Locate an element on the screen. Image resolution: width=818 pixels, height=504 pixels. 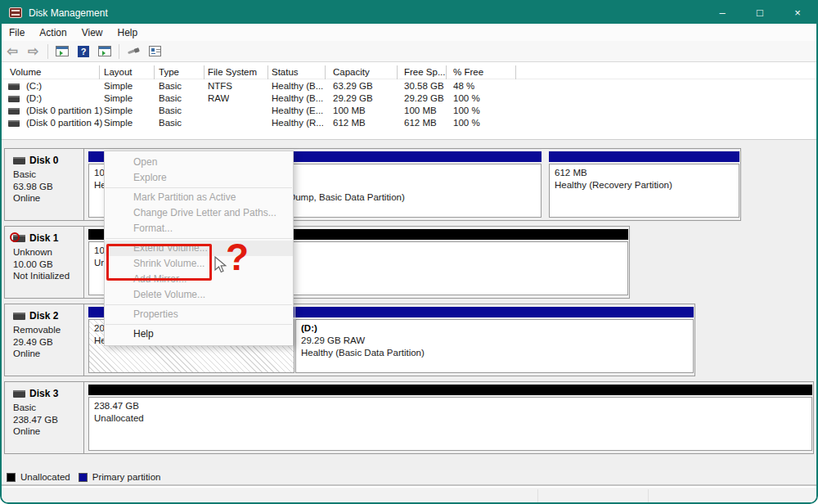
show-hide-button is located at coordinates (105, 52).